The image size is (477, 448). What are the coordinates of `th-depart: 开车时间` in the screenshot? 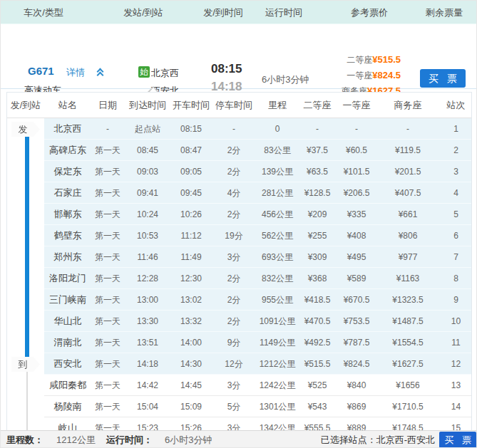 It's located at (191, 105).